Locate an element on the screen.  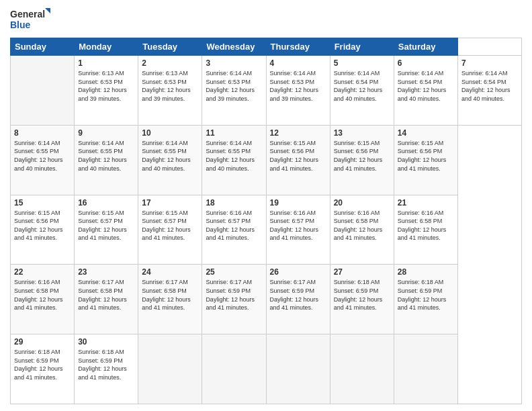
calendar-day-cell: 10 Sunrise: 6:14 AMSunset: 6:55 PMDaylig… is located at coordinates (171, 160).